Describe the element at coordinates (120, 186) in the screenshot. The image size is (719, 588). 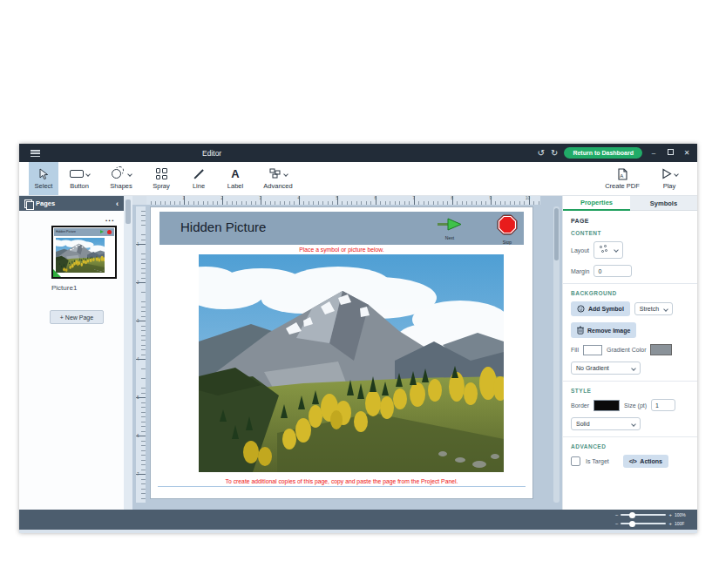
I see `tool-label: Shapes` at that location.